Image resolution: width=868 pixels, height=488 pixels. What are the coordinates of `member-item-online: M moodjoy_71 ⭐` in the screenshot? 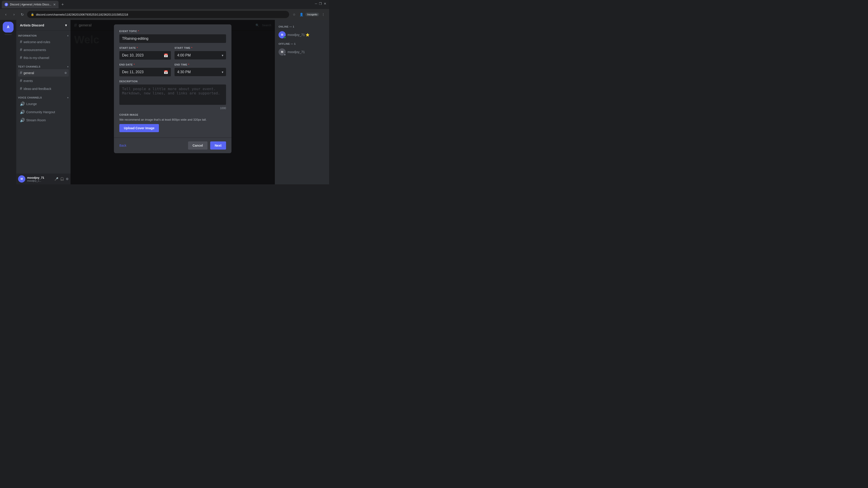 It's located at (302, 35).